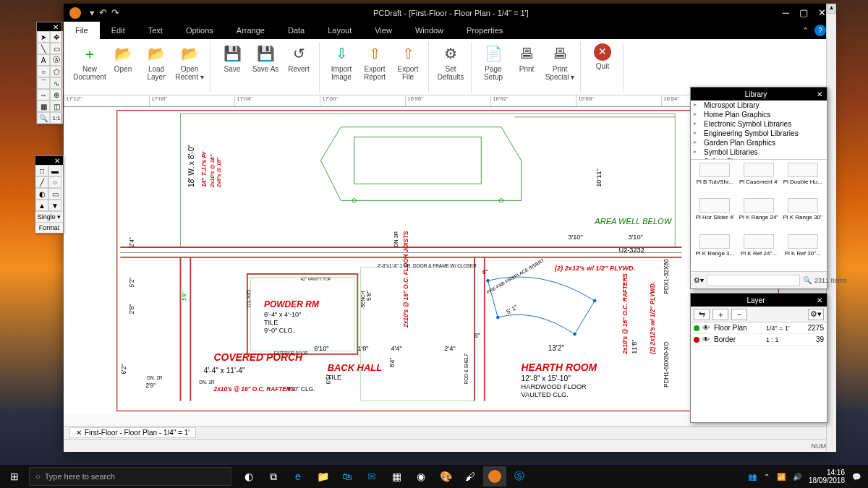  What do you see at coordinates (759, 124) in the screenshot?
I see `lib-item: Electronic Symbol Libraries` at bounding box center [759, 124].